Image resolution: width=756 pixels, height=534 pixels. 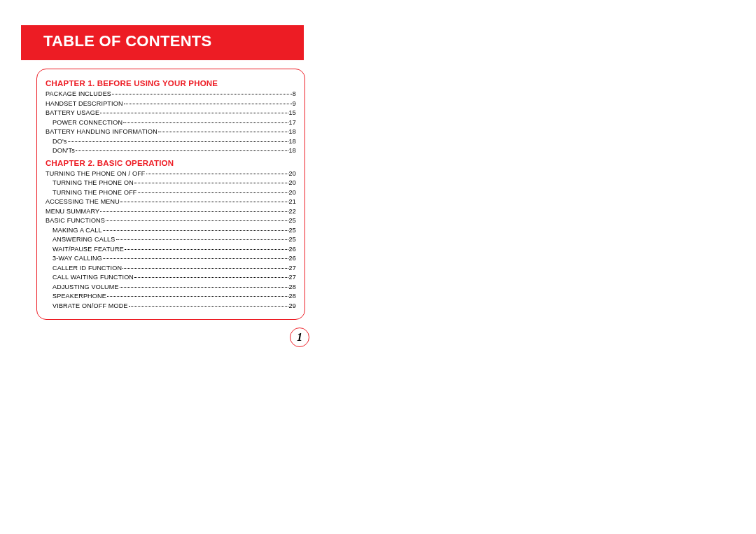 I want to click on toc-entry: ACCESSING THE MENU21, so click(x=171, y=202).